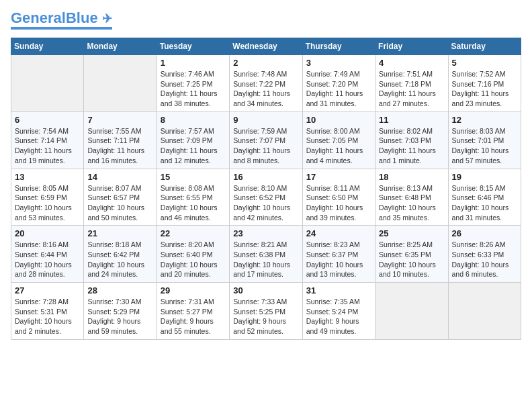  Describe the element at coordinates (339, 89) in the screenshot. I see `day-info: Sunrise: 7:49 AMSunset: 7:20 PMDaylight:…` at that location.